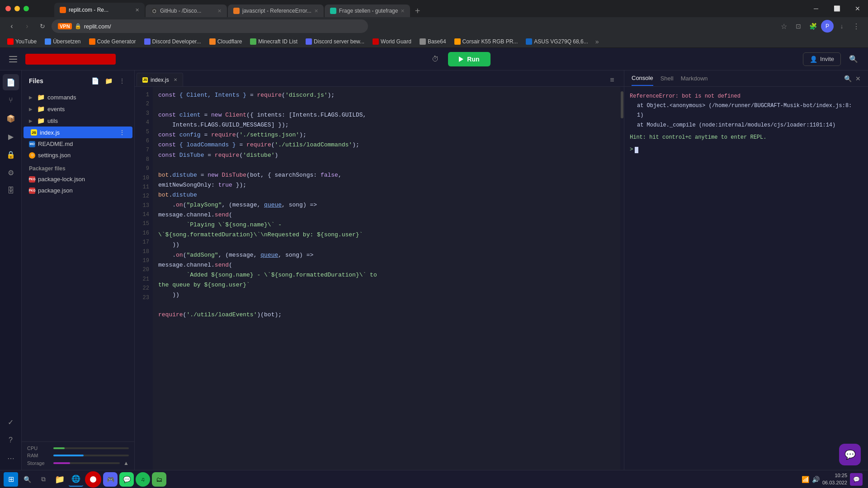 The image size is (868, 488). Describe the element at coordinates (160, 80) in the screenshot. I see `editor-tab-index: JS index.js ✕` at that location.